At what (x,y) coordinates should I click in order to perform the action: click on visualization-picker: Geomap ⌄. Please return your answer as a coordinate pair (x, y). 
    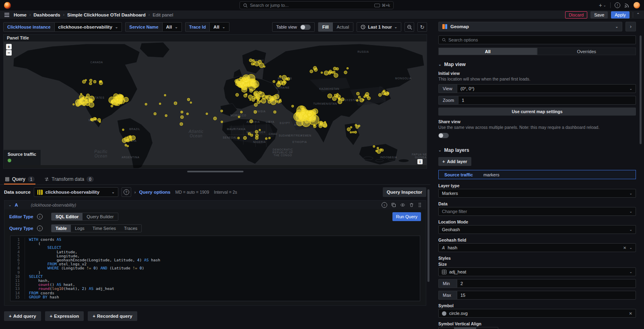
    Looking at the image, I should click on (530, 27).